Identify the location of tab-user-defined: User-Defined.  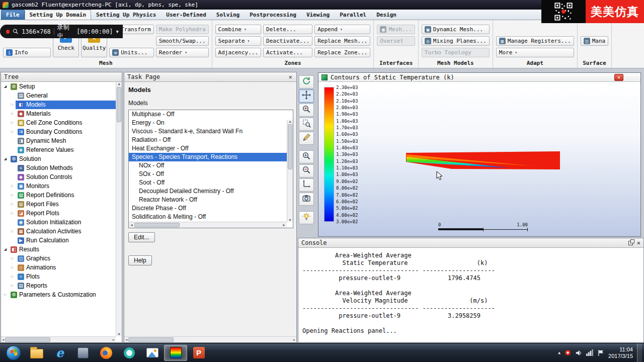
(186, 15).